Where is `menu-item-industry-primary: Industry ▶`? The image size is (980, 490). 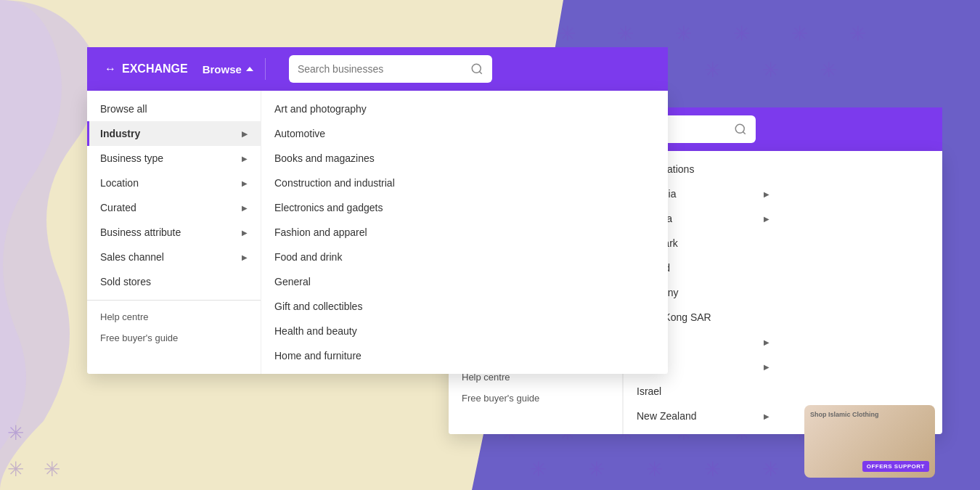 menu-item-industry-primary: Industry ▶ is located at coordinates (174, 134).